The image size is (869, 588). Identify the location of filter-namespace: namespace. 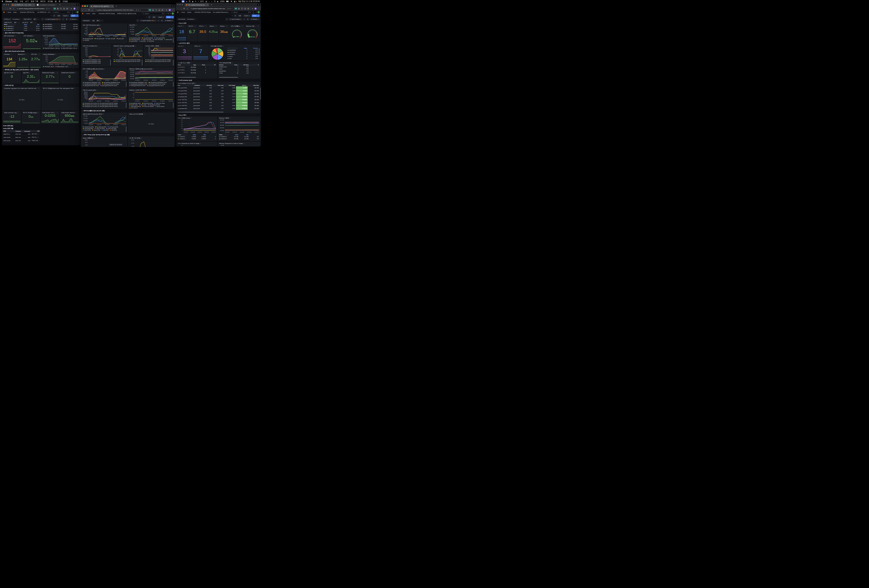
(86, 21).